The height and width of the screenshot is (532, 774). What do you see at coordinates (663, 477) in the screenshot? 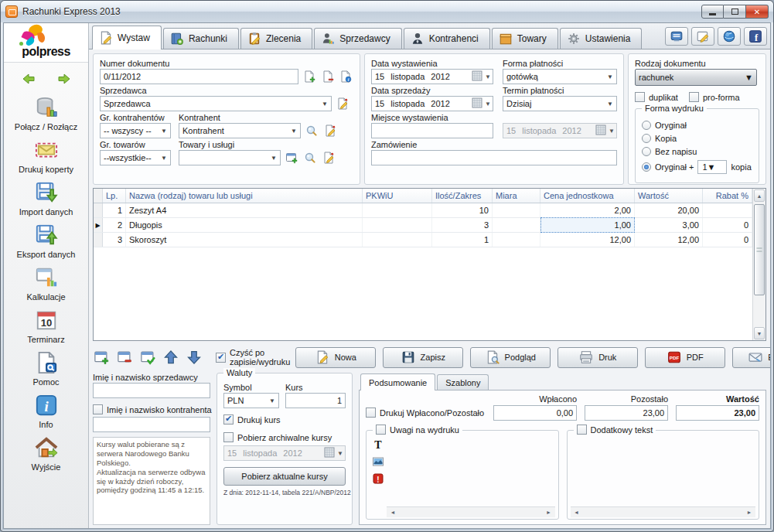
I see `dodatkowy-memo: ◄►` at bounding box center [663, 477].